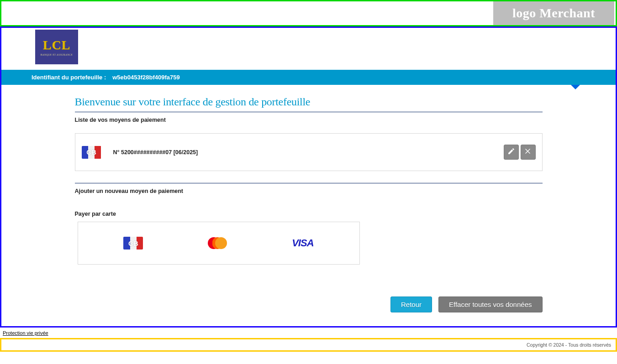  Describe the element at coordinates (309, 102) in the screenshot. I see `page-title: Bienvenue sur votre interface de gestion…` at that location.